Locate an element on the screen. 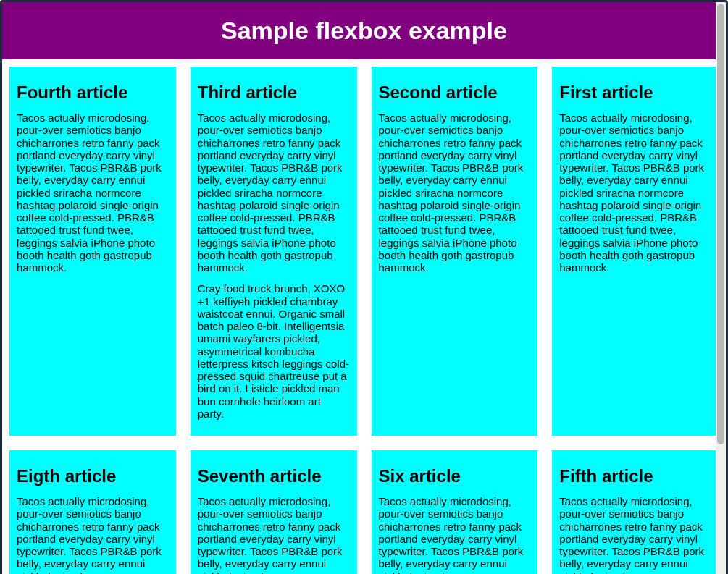 Image resolution: width=728 pixels, height=574 pixels. article-third: Third article Tacos actually microdosing… is located at coordinates (274, 251).